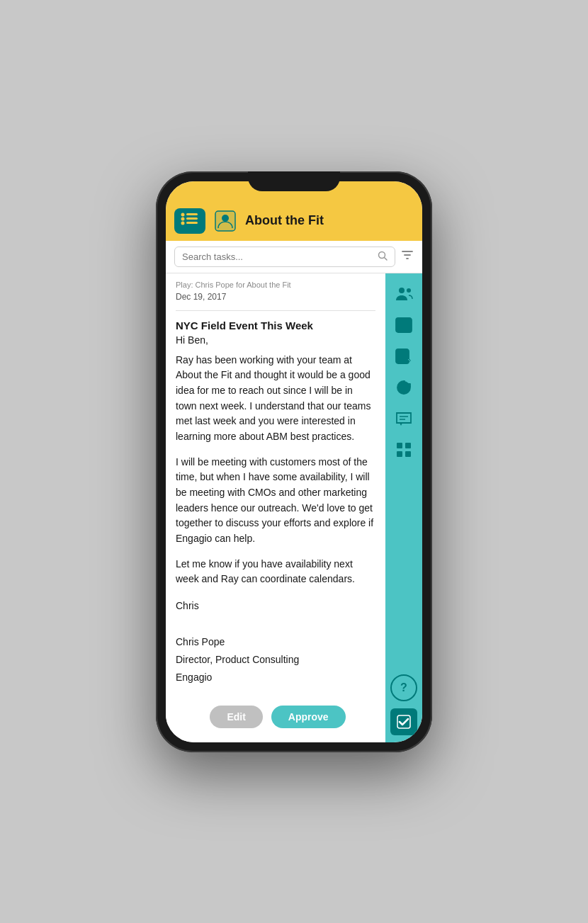  Describe the element at coordinates (276, 501) in the screenshot. I see `email-paragraph-2: I will be meeting with customers most of…` at that location.